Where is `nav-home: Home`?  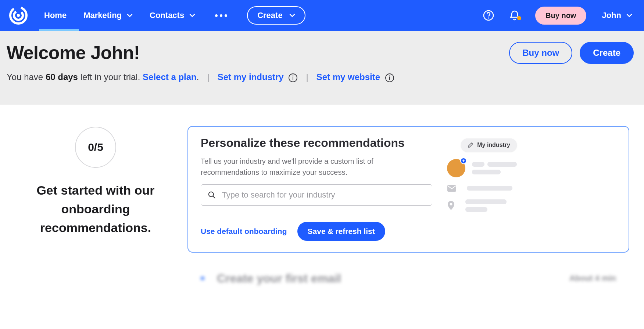
nav-home: Home is located at coordinates (55, 15).